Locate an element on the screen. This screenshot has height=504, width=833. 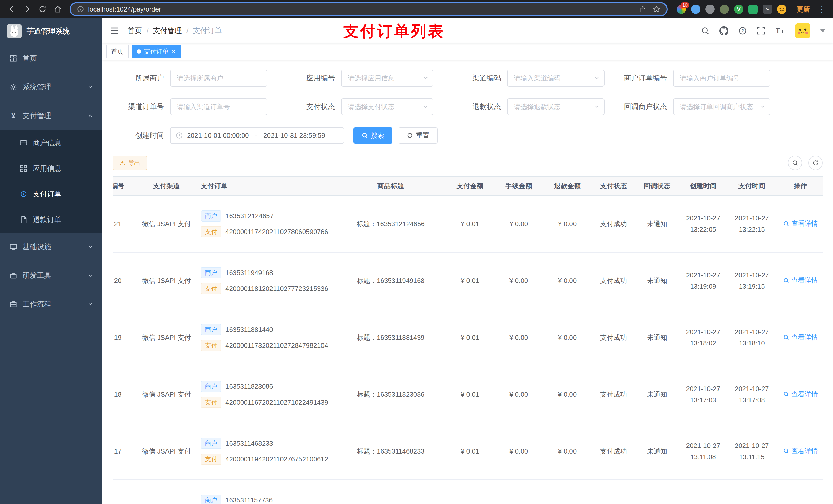
column-header: 支付订单 is located at coordinates (265, 186).